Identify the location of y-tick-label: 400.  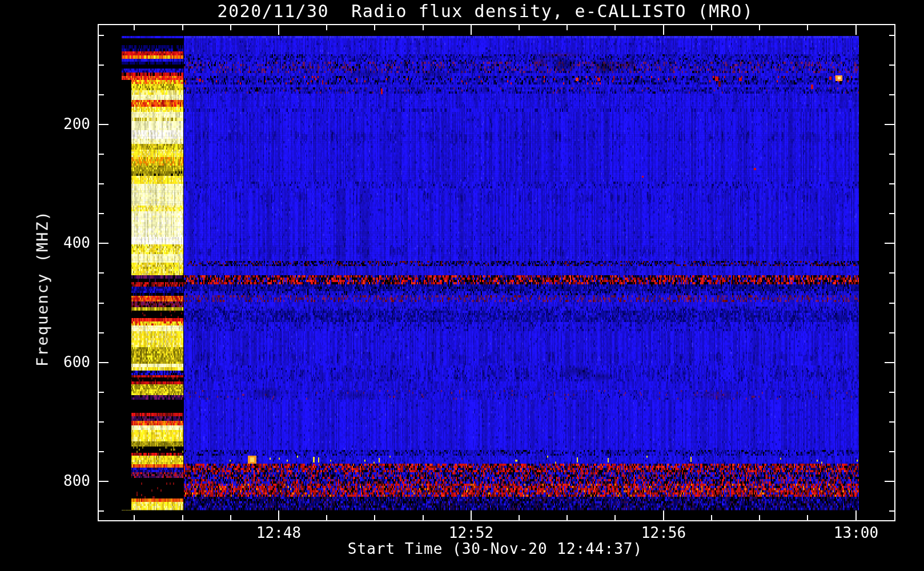
(58, 243).